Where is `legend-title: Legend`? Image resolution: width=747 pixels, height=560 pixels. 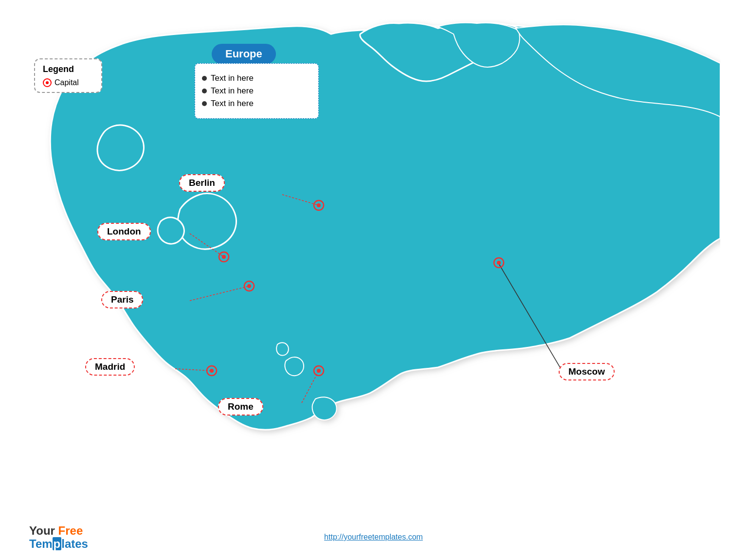 legend-title: Legend is located at coordinates (68, 69).